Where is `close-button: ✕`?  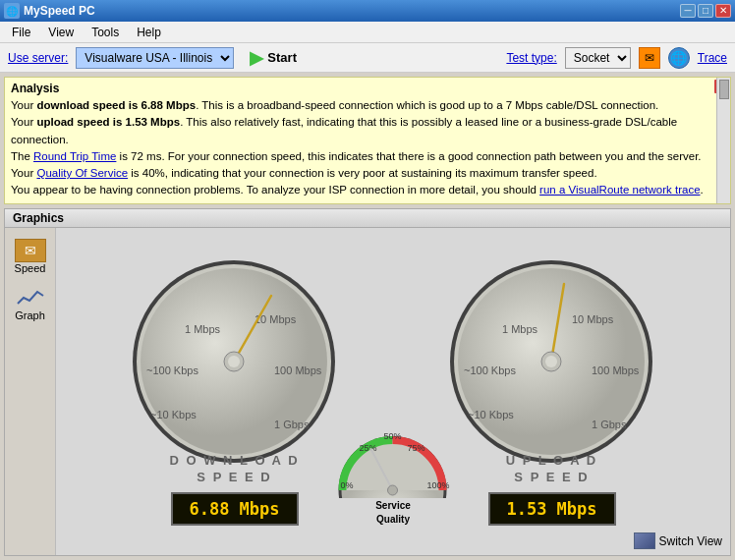
close-button: ✕ is located at coordinates (723, 11).